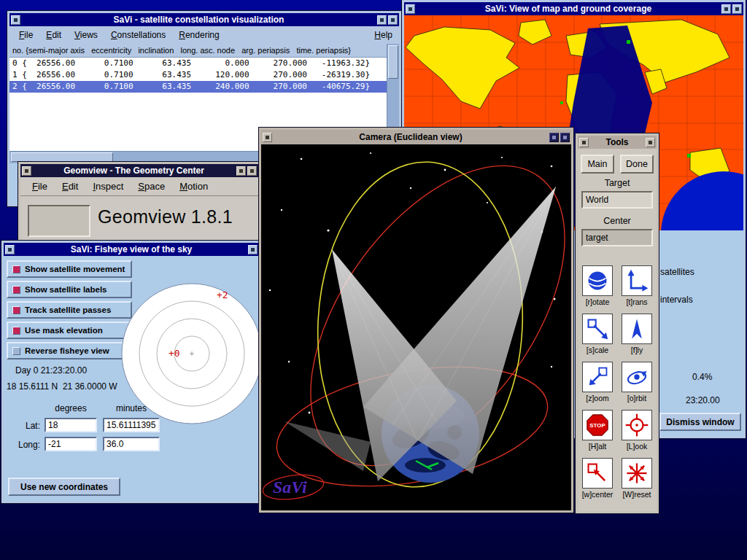  I want to click on long-label: Long:, so click(23, 445).